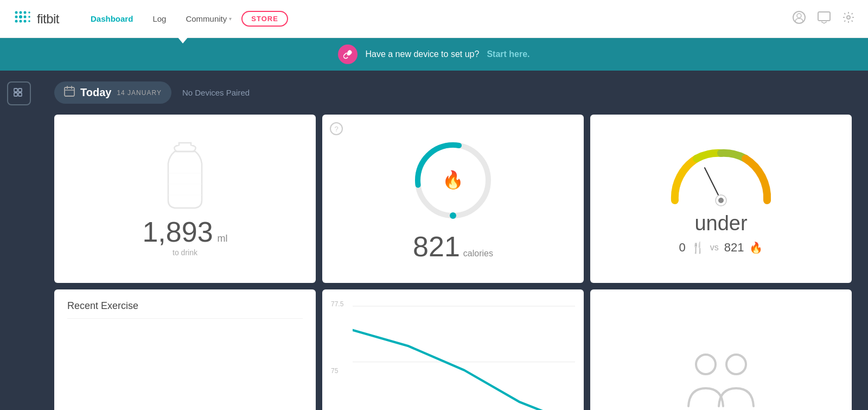  I want to click on chart-y-axis: 77.5 75 72.5, so click(342, 354).